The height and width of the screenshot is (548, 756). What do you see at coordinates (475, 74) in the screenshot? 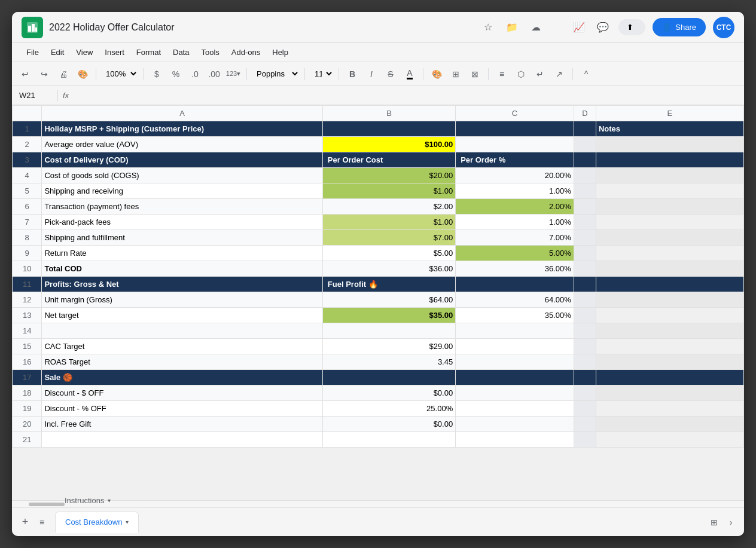
I see `merge-button: ⊠` at bounding box center [475, 74].